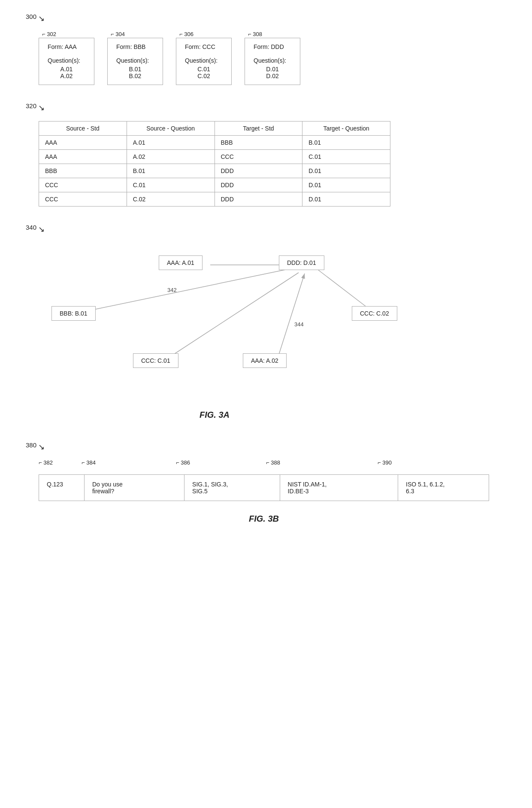 This screenshot has height=808, width=532. What do you see at coordinates (339, 488) in the screenshot?
I see `cell-nist: NIST ID.AM-1, ID.BE-3` at bounding box center [339, 488].